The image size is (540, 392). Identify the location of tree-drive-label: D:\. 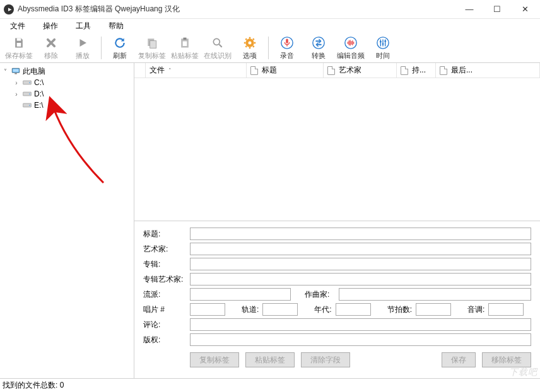
(39, 94).